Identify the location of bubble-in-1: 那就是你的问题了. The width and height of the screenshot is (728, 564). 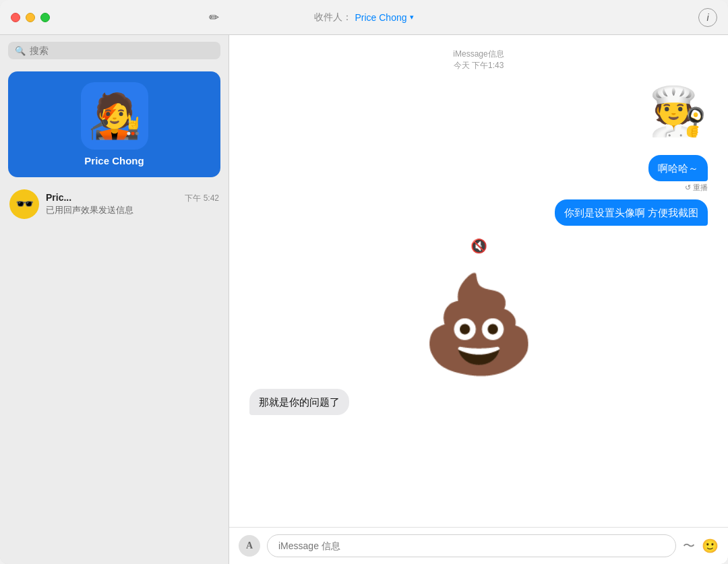
(299, 402).